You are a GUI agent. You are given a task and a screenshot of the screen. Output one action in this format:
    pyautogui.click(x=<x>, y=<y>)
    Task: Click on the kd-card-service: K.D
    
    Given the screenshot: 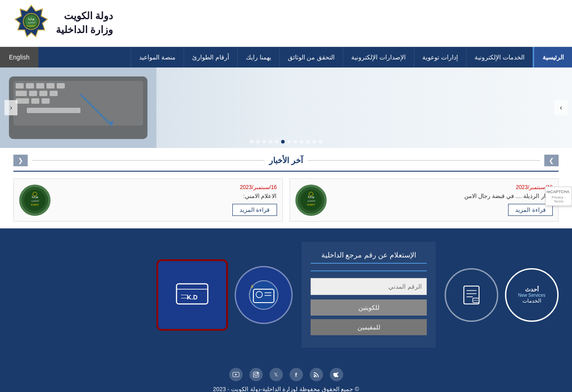 What is the action you would take?
    pyautogui.click(x=192, y=295)
    